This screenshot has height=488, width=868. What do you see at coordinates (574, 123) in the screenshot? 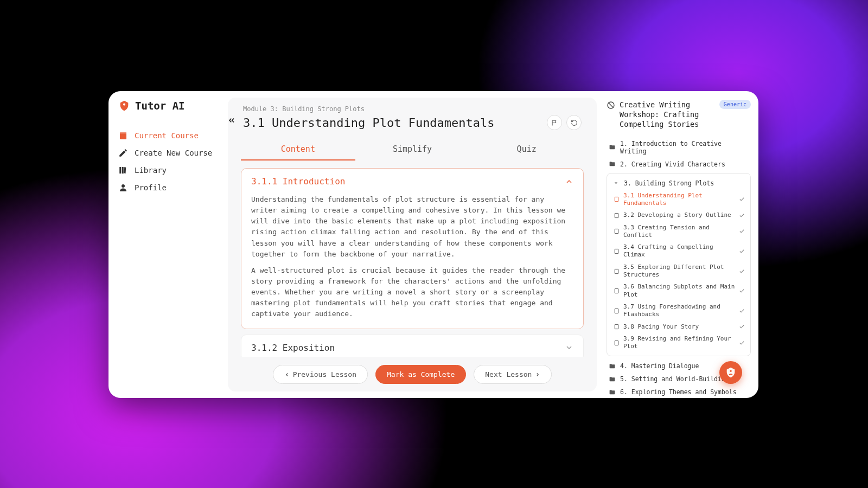
I see `refresh-button` at bounding box center [574, 123].